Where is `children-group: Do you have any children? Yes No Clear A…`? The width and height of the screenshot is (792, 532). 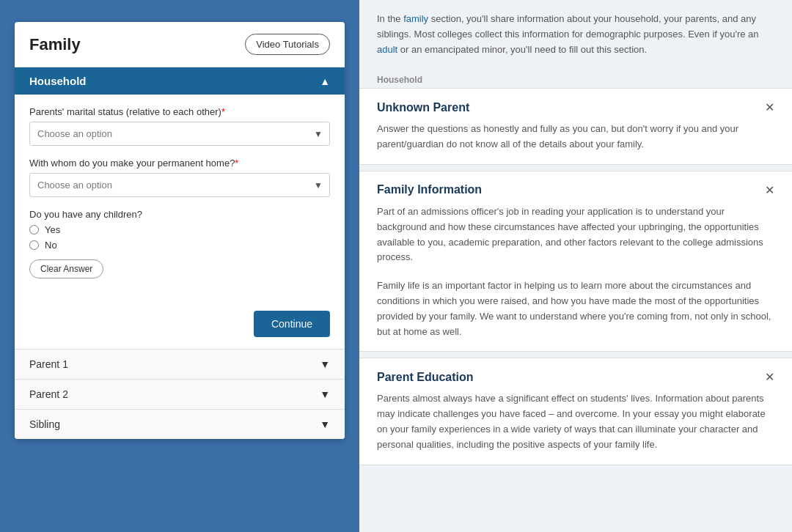 children-group: Do you have any children? Yes No Clear A… is located at coordinates (180, 243).